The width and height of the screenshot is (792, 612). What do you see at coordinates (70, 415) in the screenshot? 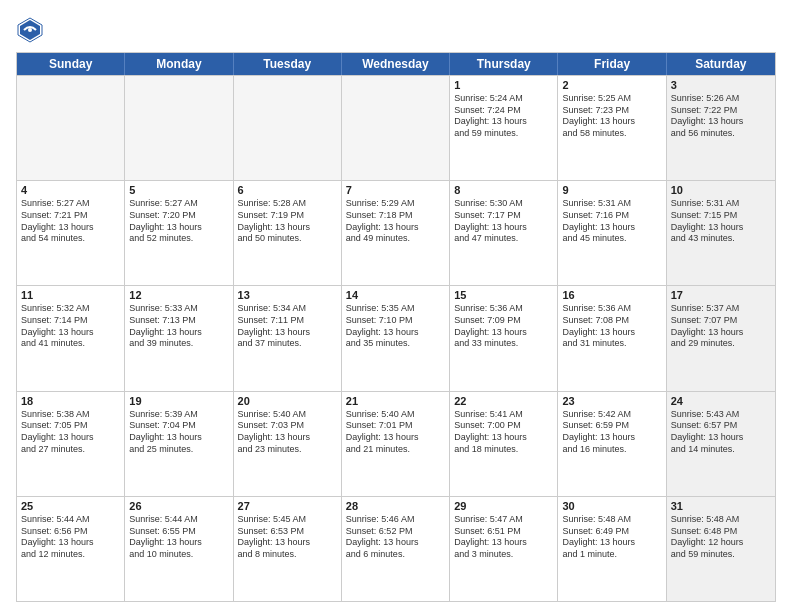
I see `cell-line: Sunrise: 5:38 AM` at bounding box center [70, 415].